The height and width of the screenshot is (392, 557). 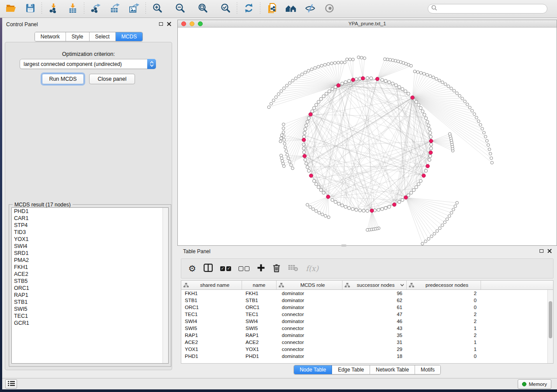 I want to click on cell-shared_name: RAP1, so click(x=211, y=335).